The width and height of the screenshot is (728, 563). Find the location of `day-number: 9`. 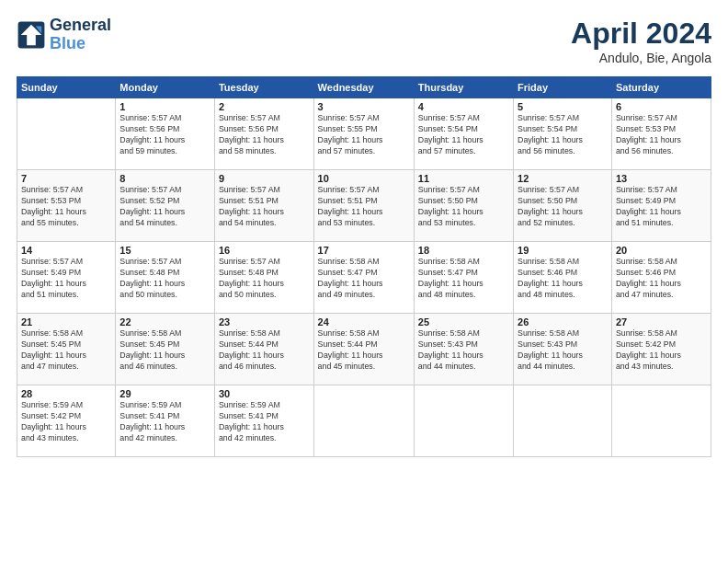

day-number: 9 is located at coordinates (265, 178).